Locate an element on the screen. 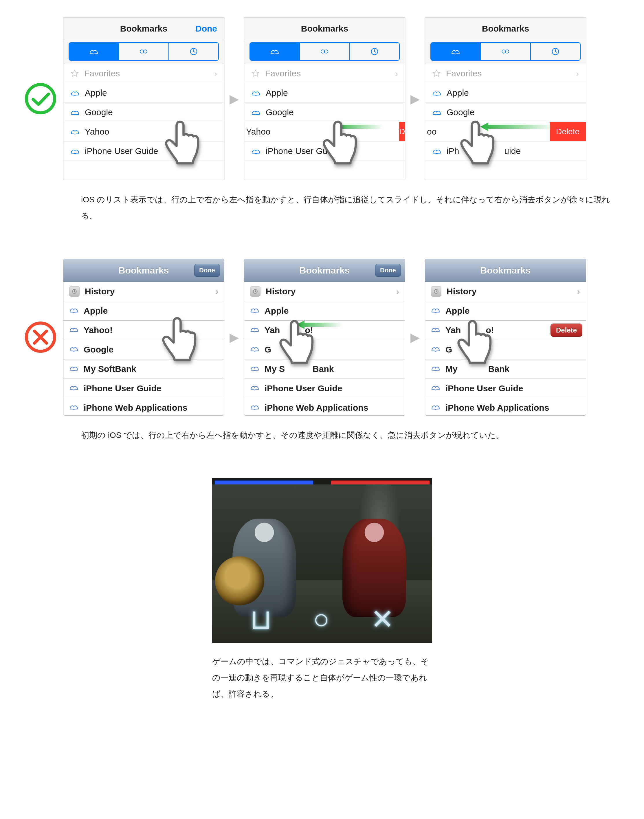 This screenshot has width=644, height=819. row-label: uide is located at coordinates (512, 151).